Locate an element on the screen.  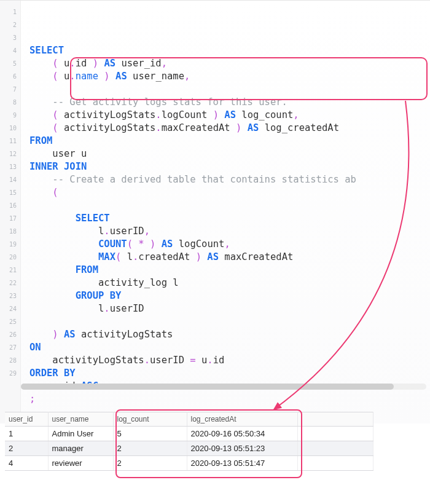
table-cell: 2020-09-16 05:50:34 is located at coordinates (242, 434).